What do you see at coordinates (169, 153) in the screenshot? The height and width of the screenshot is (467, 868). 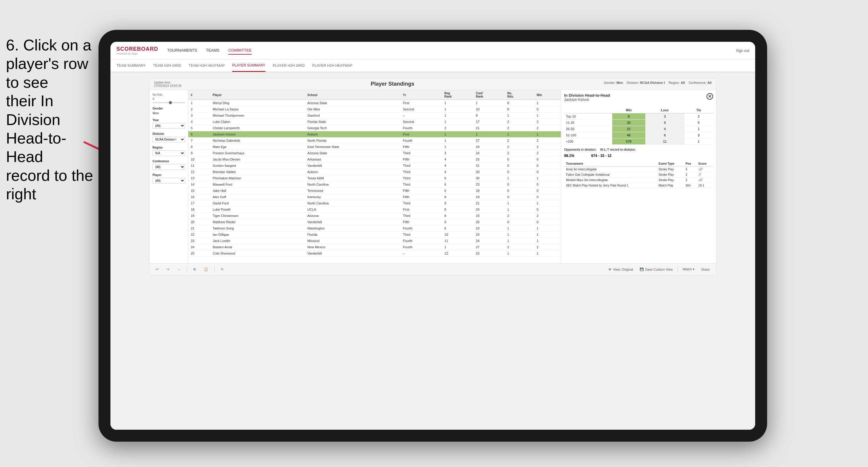 I see `region-select: N/A` at bounding box center [169, 153].